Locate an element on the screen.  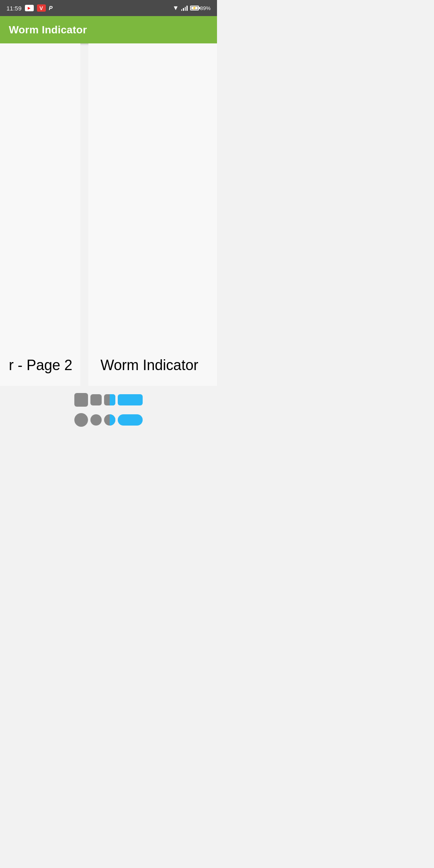
rect-indicator-3-half is located at coordinates (110, 400).